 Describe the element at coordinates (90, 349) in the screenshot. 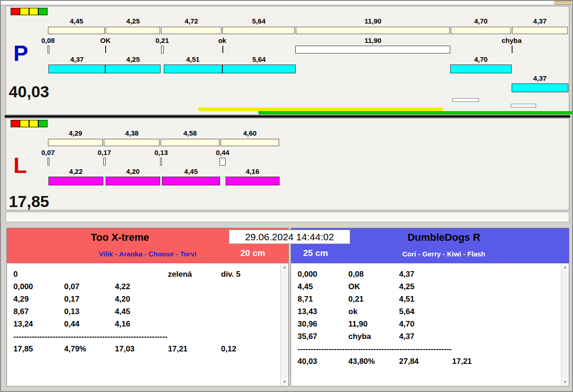

I see `result-cell: 4,79%` at that location.